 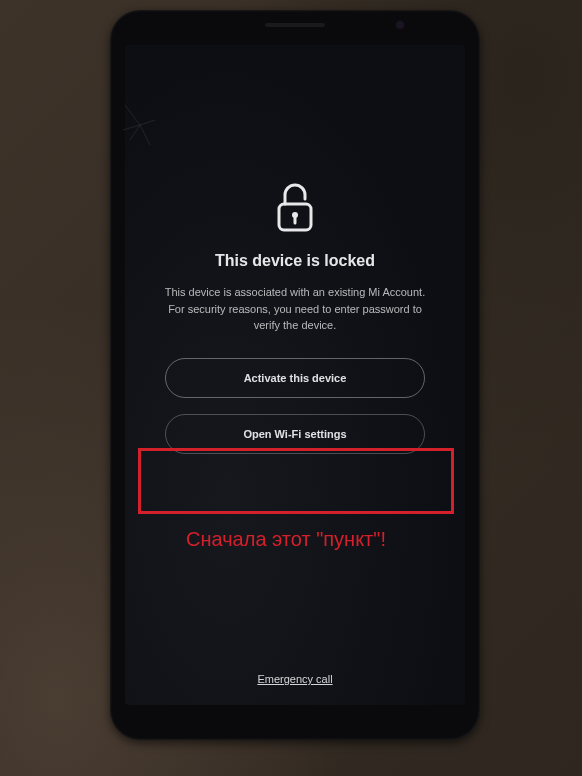 I want to click on phone-speaker, so click(x=295, y=25).